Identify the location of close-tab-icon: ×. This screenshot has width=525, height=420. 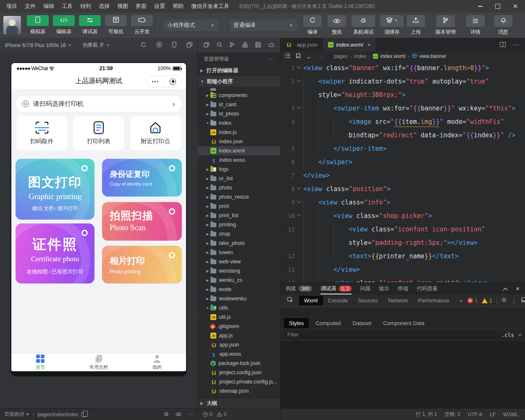
(369, 45).